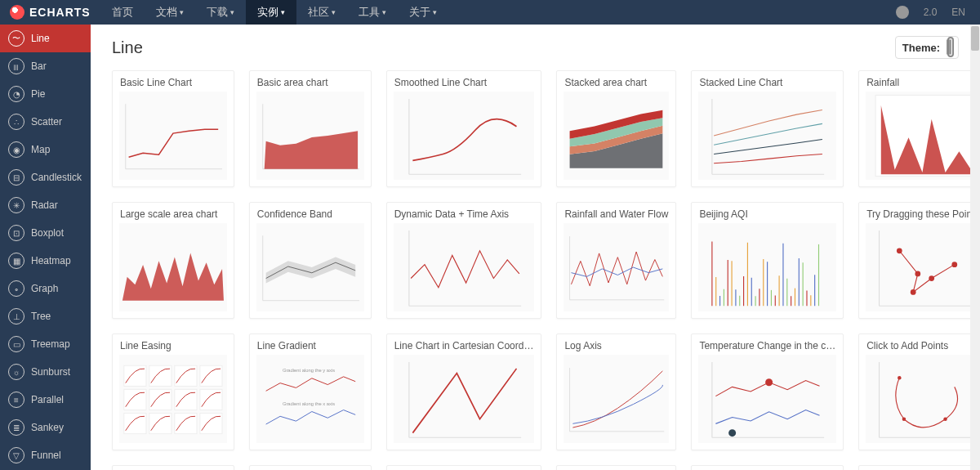  What do you see at coordinates (490, 12) in the screenshot?
I see `top-nav: ECHARTS 首页文档▾下载▾实例▾社区▾工具▾关于▾ 2.0 EN` at bounding box center [490, 12].